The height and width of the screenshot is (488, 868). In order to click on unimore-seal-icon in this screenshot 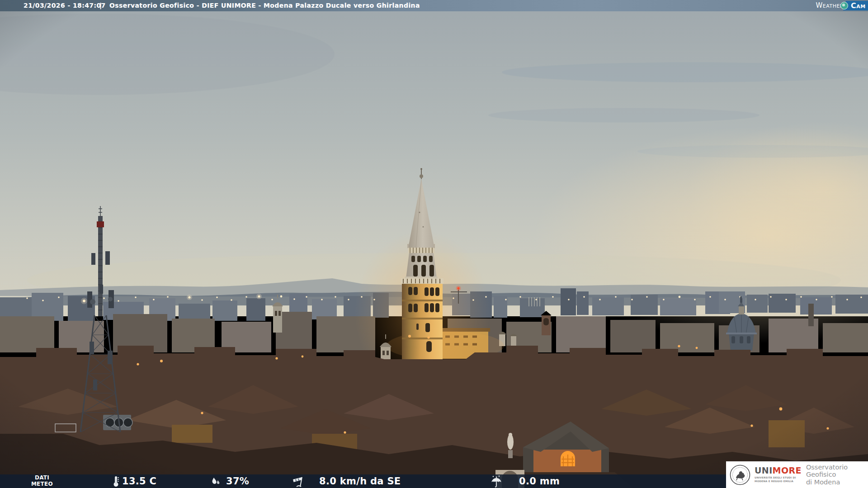, I will do `click(740, 475)`.